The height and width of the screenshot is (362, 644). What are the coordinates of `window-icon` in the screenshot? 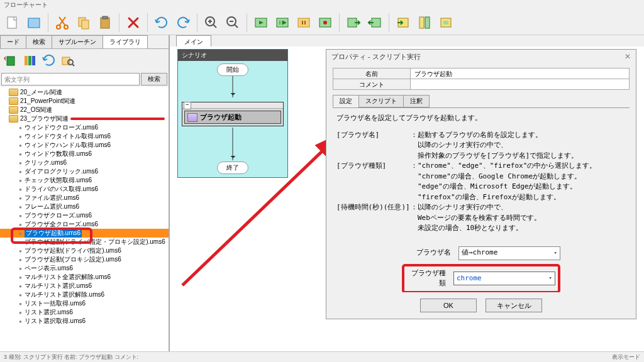 It's located at (403, 23).